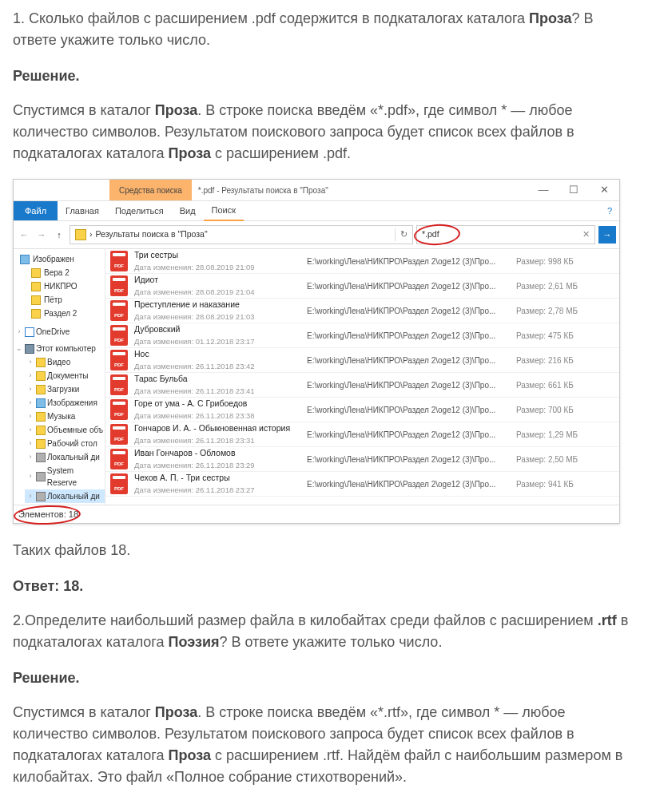  What do you see at coordinates (241, 235) in the screenshot?
I see `location-bar: › Результаты поиска в "Проза" ↻` at bounding box center [241, 235].